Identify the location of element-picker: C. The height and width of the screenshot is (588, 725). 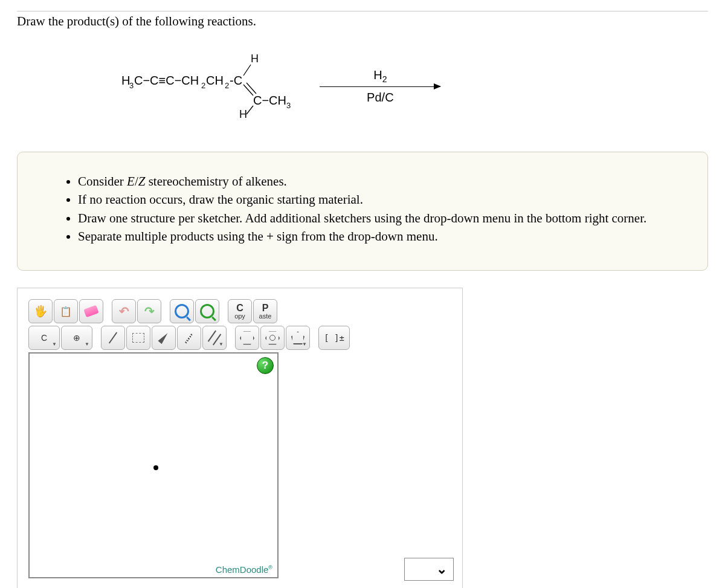
(44, 338).